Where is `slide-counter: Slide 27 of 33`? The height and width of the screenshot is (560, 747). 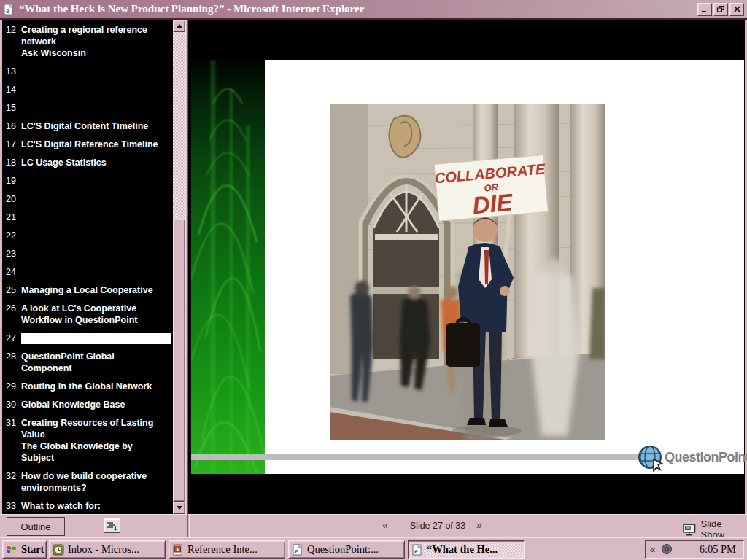 slide-counter: Slide 27 of 33 is located at coordinates (438, 526).